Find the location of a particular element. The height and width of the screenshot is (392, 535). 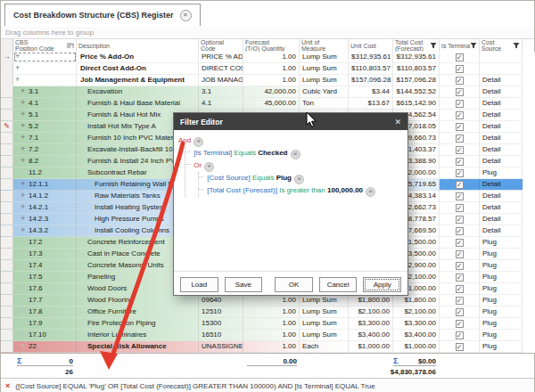

tab-close-icon: ✕ is located at coordinates (185, 16).